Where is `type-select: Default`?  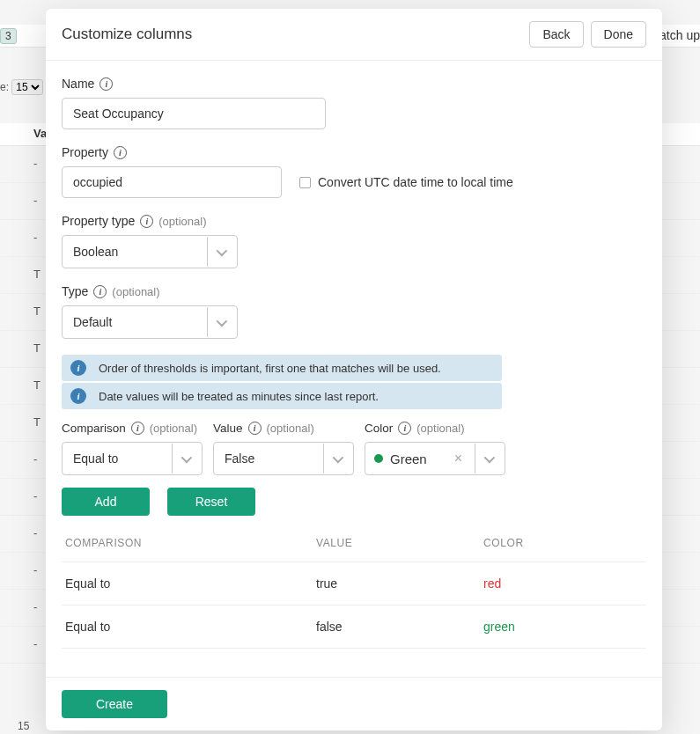 type-select: Default is located at coordinates (150, 322).